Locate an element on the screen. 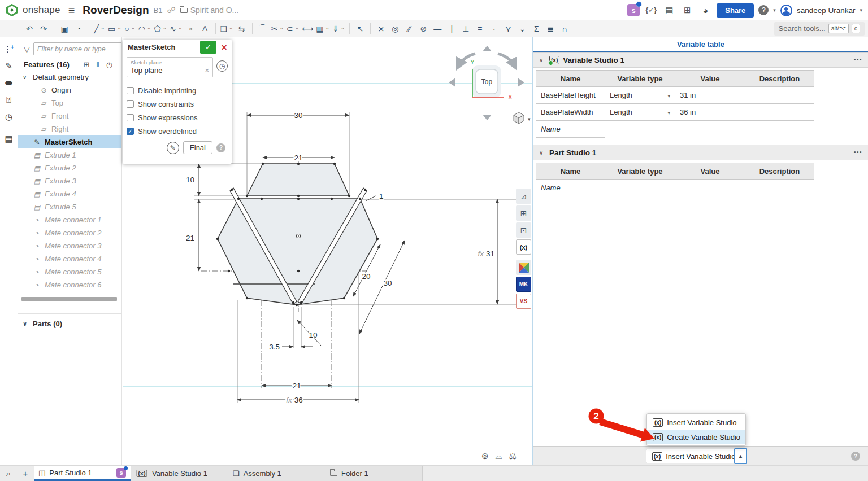  variable-type-dropdown: Length▾ is located at coordinates (640, 95).